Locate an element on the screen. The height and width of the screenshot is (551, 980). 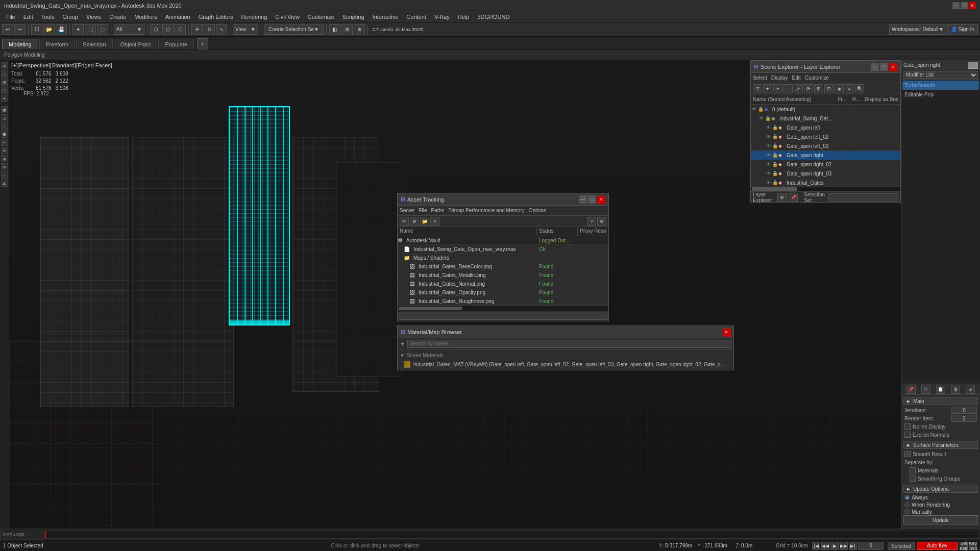
se-row-2: 👁 🔒 ◆ Gate_open left · · is located at coordinates (826, 128).